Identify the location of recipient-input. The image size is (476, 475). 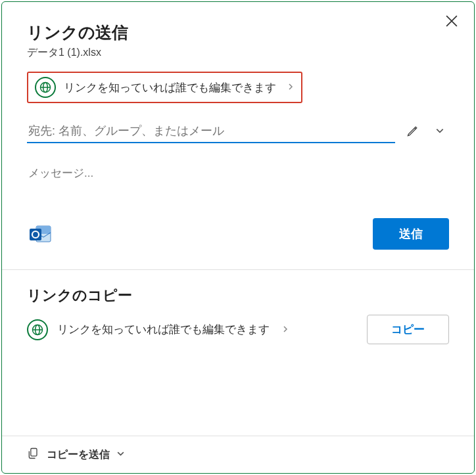
(211, 131).